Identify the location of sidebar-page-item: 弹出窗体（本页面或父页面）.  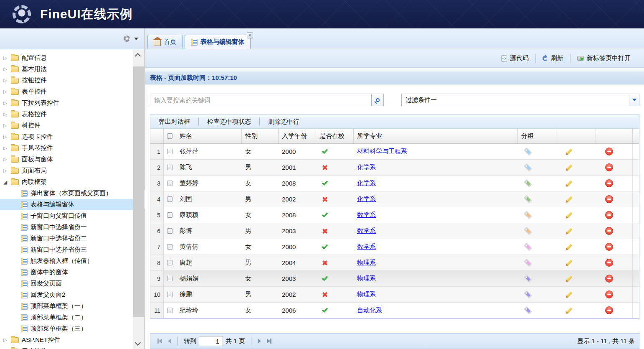
(67, 193).